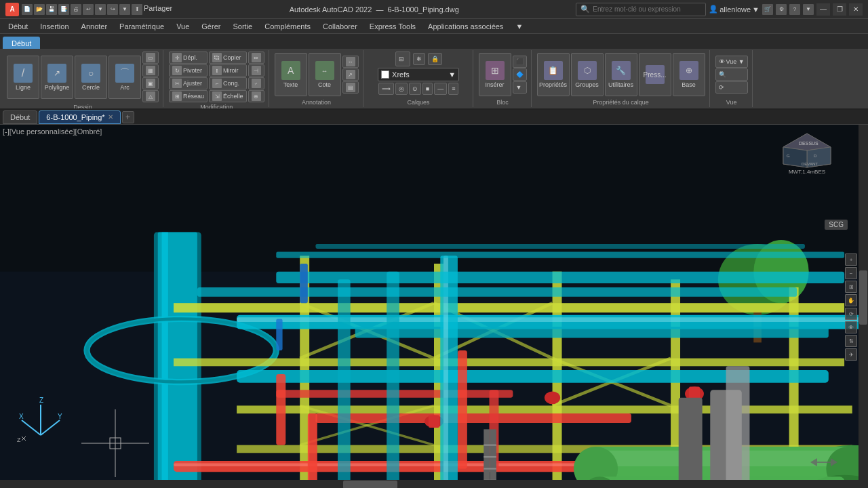 This screenshot has width=868, height=488. Describe the element at coordinates (403, 59) in the screenshot. I see `calque-manager-button: ⊟` at that location.